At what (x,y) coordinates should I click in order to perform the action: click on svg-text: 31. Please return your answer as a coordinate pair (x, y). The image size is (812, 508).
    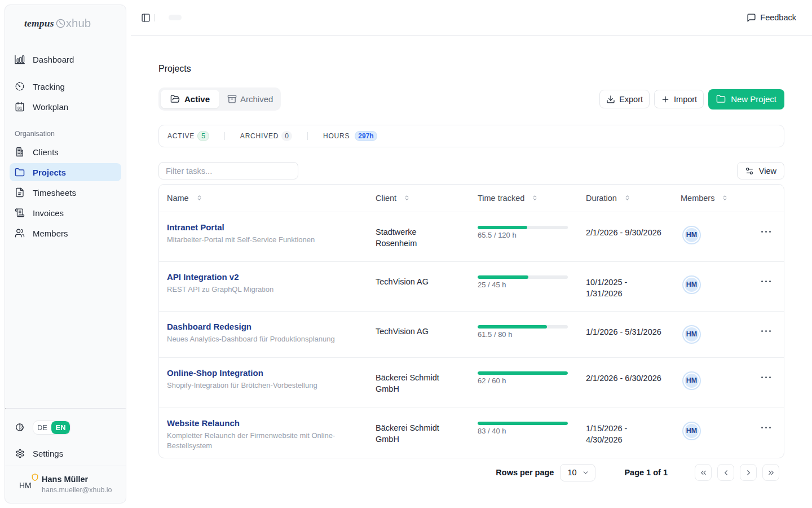
    Looking at the image, I should click on (20, 108).